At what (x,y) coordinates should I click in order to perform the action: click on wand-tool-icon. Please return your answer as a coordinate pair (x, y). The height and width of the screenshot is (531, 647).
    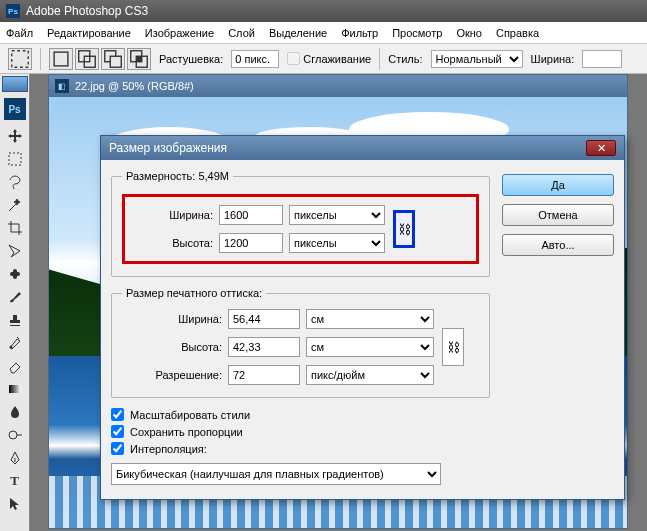
    Looking at the image, I should click on (15, 205).